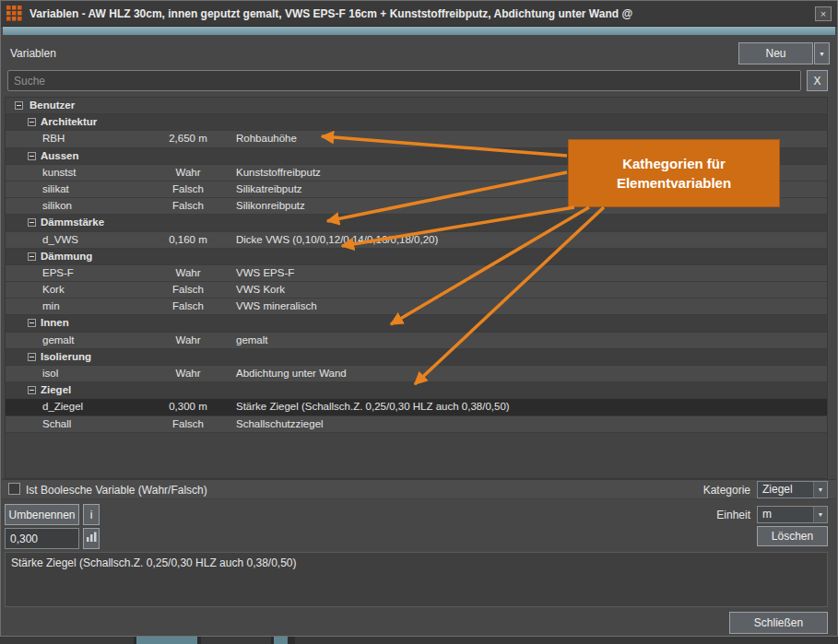 This screenshot has height=644, width=838. What do you see at coordinates (260, 289) in the screenshot?
I see `variable-description: VWS Kork` at bounding box center [260, 289].